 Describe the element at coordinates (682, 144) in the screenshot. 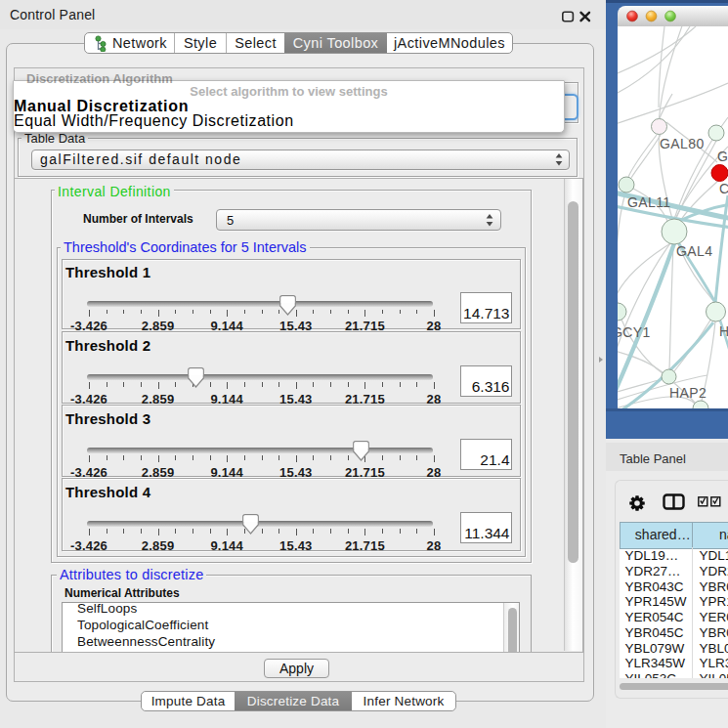

I see `svg-text: GAL80` at that location.